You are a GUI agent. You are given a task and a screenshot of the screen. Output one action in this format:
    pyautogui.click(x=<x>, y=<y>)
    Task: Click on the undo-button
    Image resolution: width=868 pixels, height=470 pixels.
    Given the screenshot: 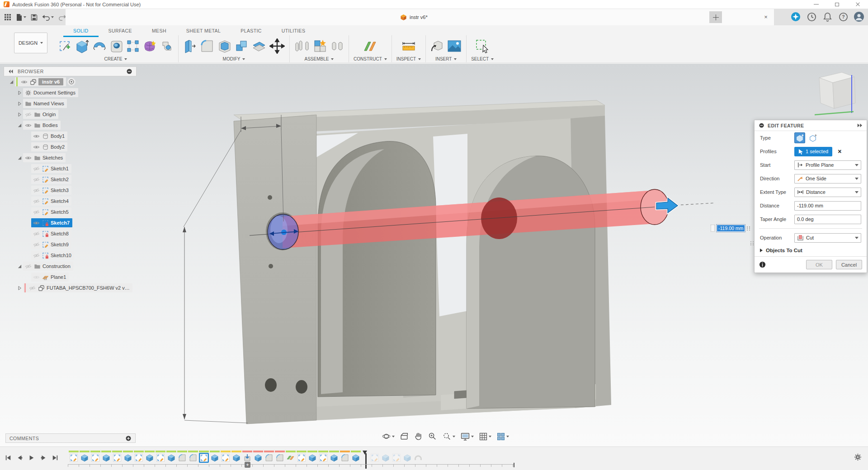 What is the action you would take?
    pyautogui.click(x=48, y=17)
    